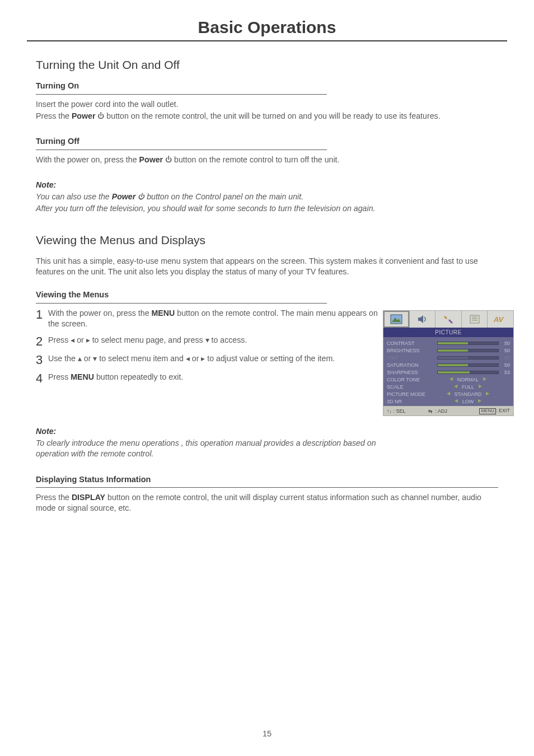  What do you see at coordinates (448, 319) in the screenshot?
I see `osd-tabs: AV` at bounding box center [448, 319].